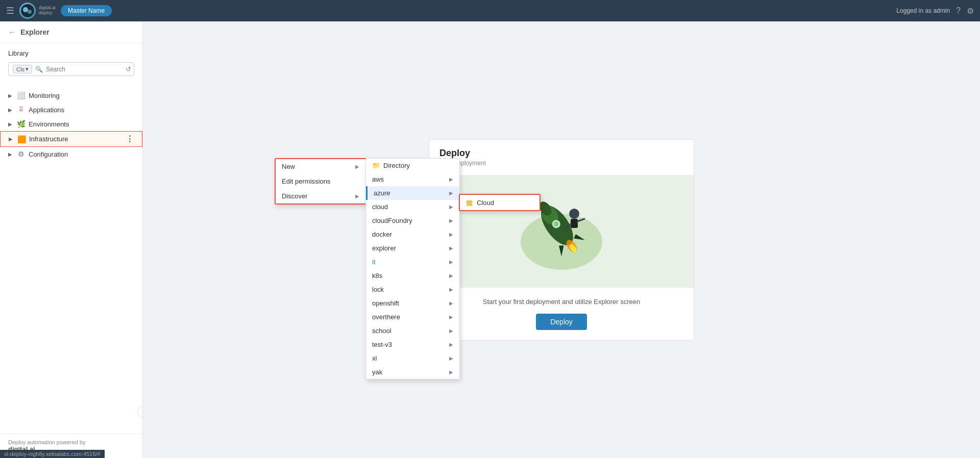  I want to click on hamburger-icon: ☰, so click(10, 11).